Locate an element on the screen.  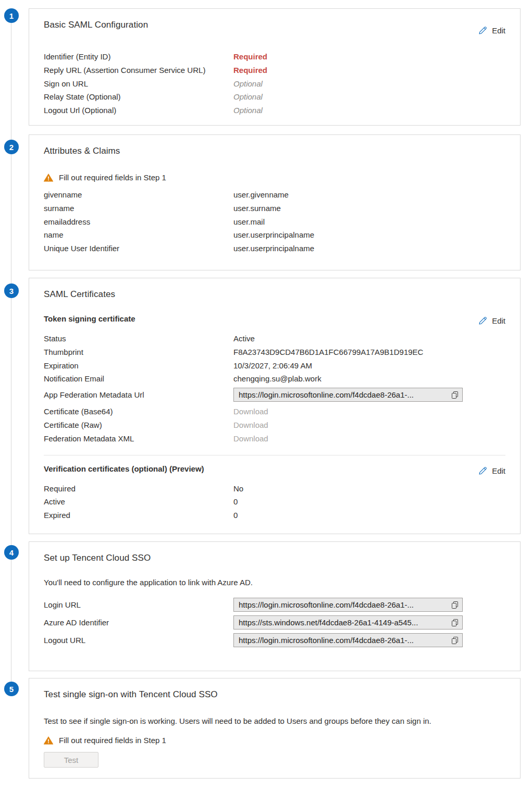
app-federation-metadata-url-field: https://login.microsoftonline.com/f4dcda… is located at coordinates (348, 395).